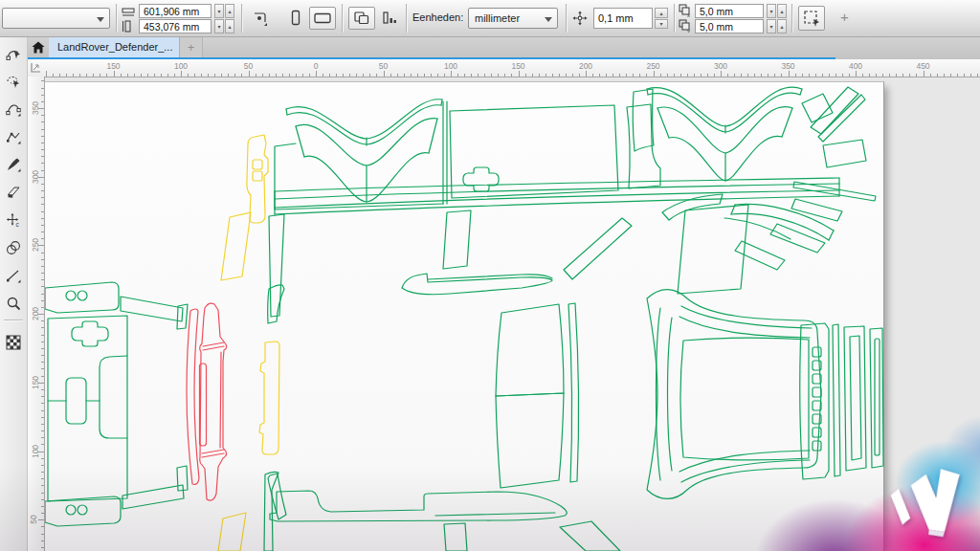 The height and width of the screenshot is (551, 980). Describe the element at coordinates (777, 27) in the screenshot. I see `duplicate-y-spinner: ▾▴` at that location.